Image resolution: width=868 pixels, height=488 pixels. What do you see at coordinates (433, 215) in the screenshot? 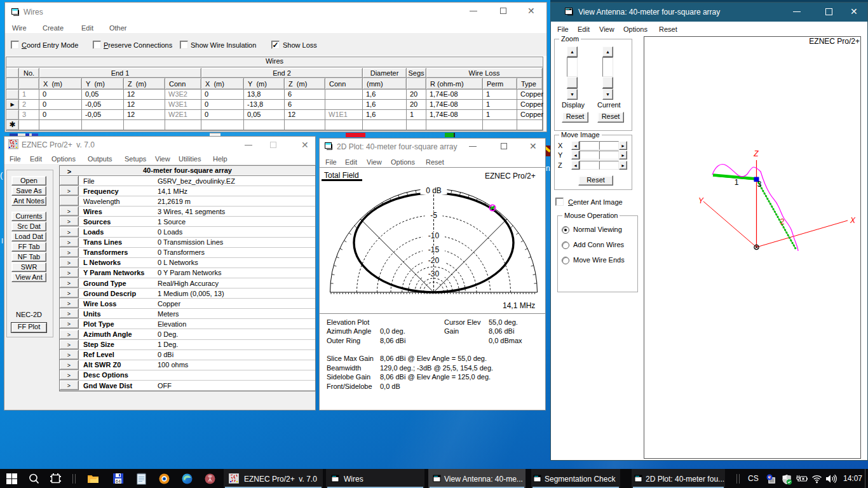
I see `svg-text: -5` at bounding box center [433, 215].